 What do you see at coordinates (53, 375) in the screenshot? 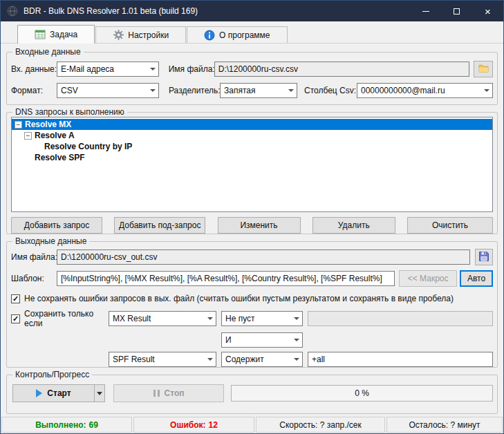
I see `control-group-title: Контроль/Прогресс` at bounding box center [53, 375].